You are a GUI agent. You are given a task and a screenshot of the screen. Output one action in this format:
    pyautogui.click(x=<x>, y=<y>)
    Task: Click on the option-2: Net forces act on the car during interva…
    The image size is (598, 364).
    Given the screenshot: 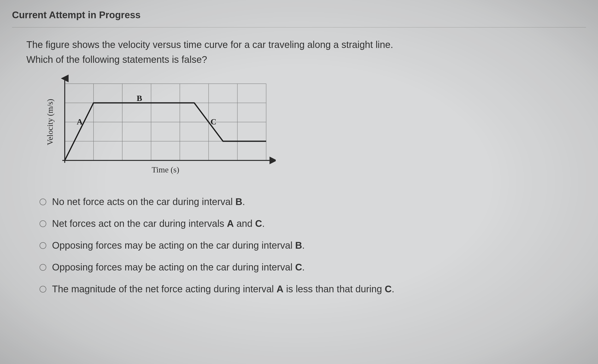 What is the action you would take?
    pyautogui.click(x=299, y=224)
    